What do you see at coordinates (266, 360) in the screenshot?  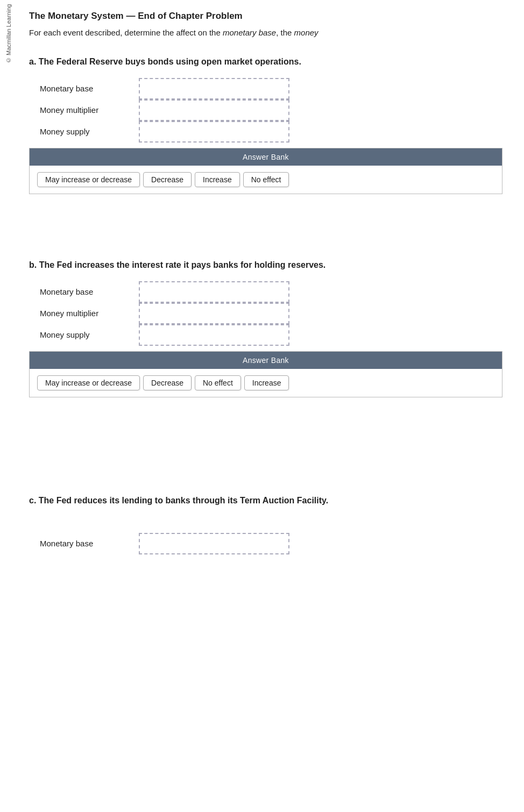 I see `answer-bank-header-b: Answer Bank` at bounding box center [266, 360].